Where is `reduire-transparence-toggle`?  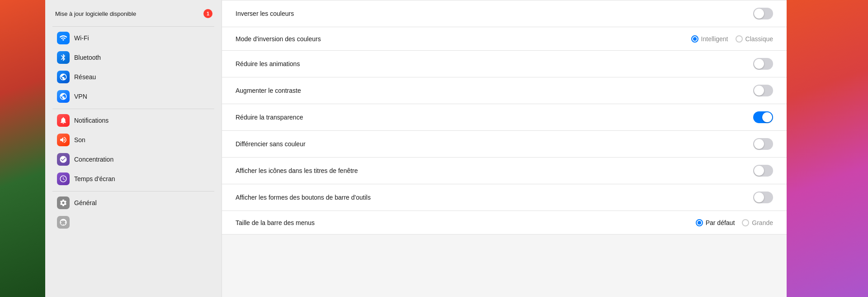
reduire-transparence-toggle is located at coordinates (763, 117).